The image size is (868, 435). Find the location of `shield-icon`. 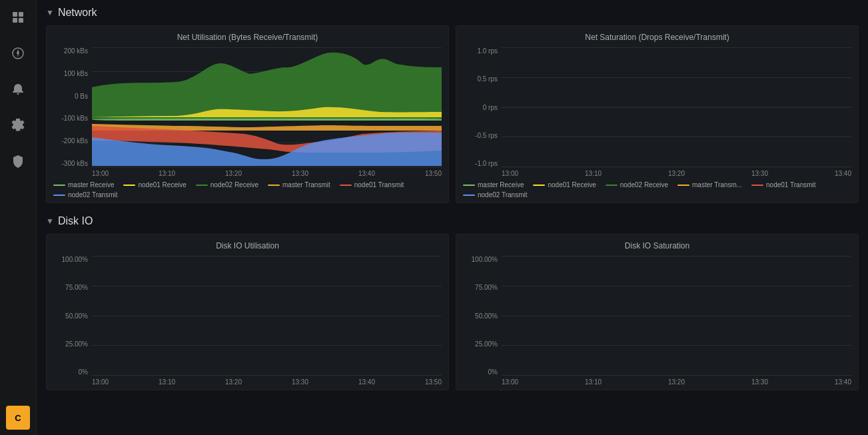

shield-icon is located at coordinates (18, 161).